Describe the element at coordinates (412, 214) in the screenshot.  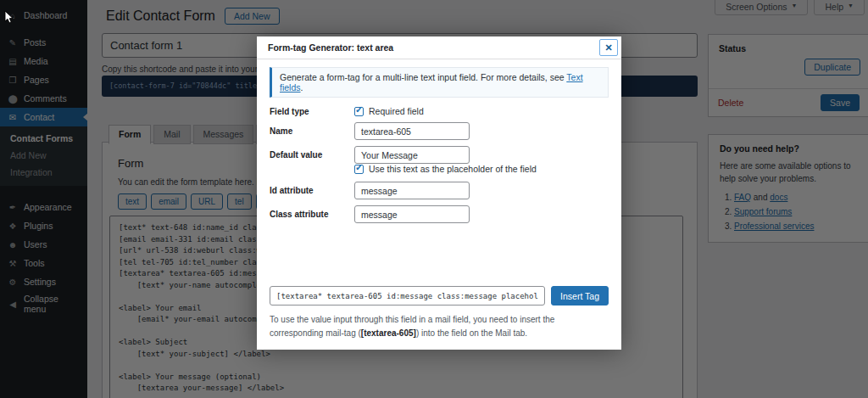
I see `class-attribute-input` at that location.